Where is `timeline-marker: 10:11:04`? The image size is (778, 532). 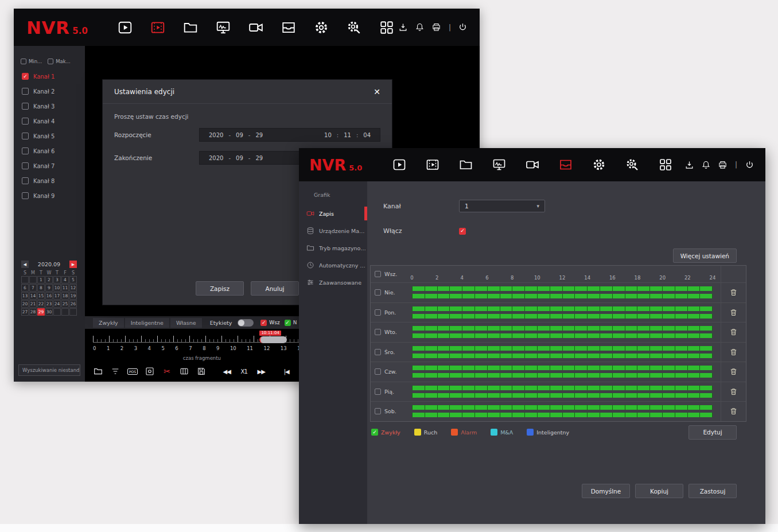
timeline-marker: 10:11:04 is located at coordinates (273, 337).